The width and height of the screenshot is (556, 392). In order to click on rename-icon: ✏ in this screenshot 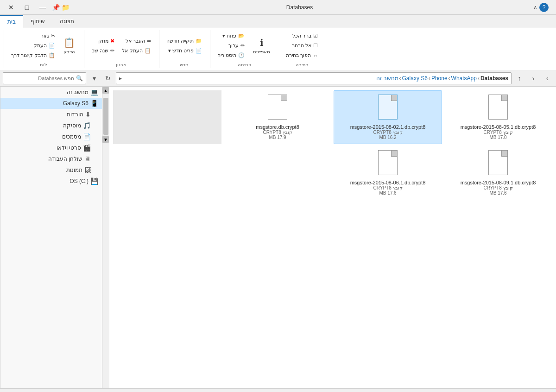, I will do `click(112, 51)`.